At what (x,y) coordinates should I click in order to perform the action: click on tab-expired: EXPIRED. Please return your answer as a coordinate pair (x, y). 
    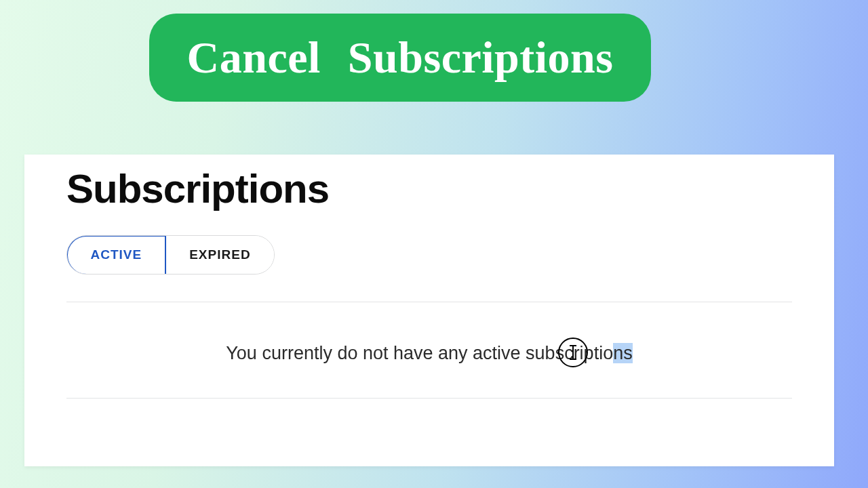
    Looking at the image, I should click on (220, 255).